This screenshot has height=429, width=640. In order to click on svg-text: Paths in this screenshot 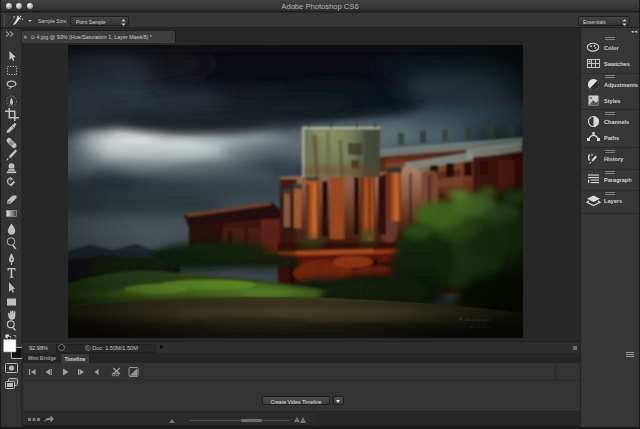, I will do `click(612, 138)`.